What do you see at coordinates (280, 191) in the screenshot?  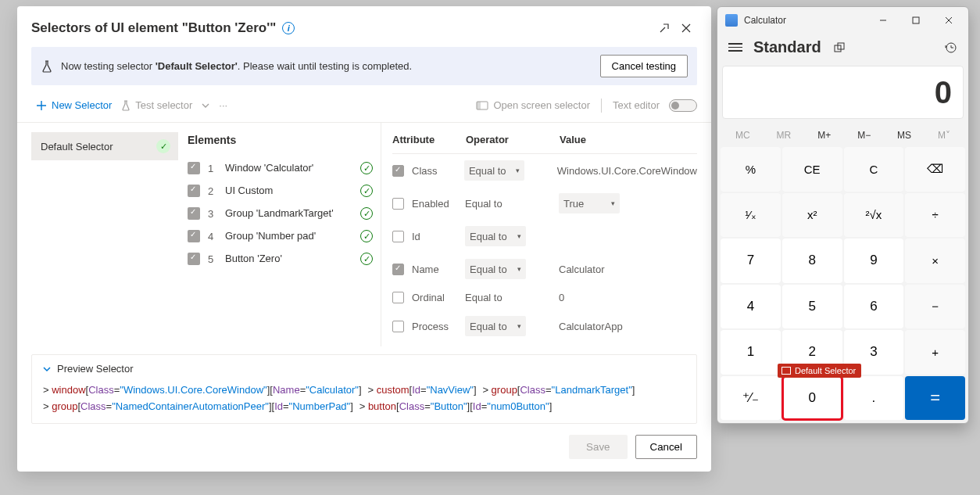 I see `element-row: 2 UI Custom ✓` at bounding box center [280, 191].